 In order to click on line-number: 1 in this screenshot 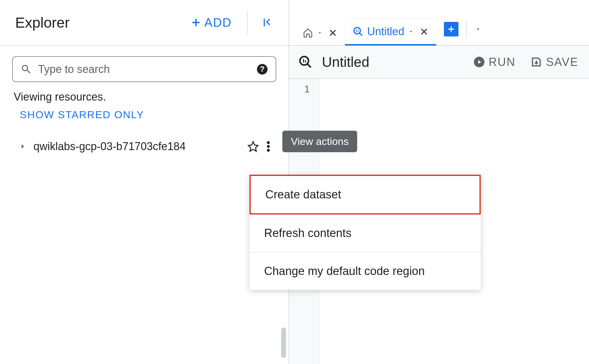, I will do `click(299, 89)`.